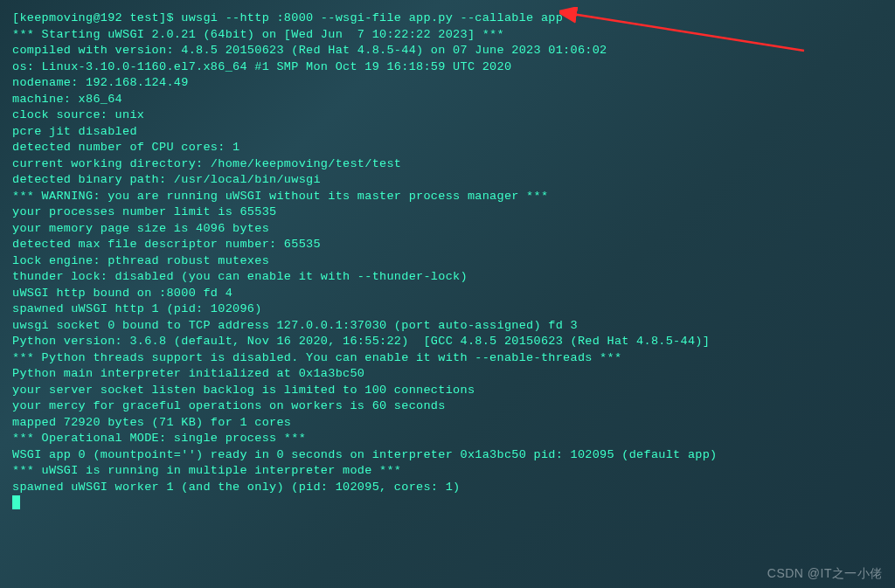 The image size is (895, 588). What do you see at coordinates (448, 68) in the screenshot?
I see `output-line: os: Linux-3.10.0-1160.el7.x86_64 #1 SMP …` at bounding box center [448, 68].